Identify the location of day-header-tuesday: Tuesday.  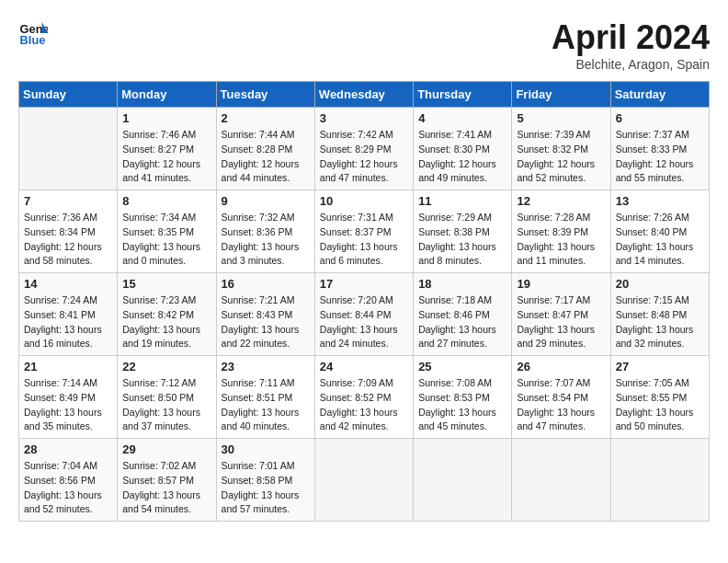
(265, 95).